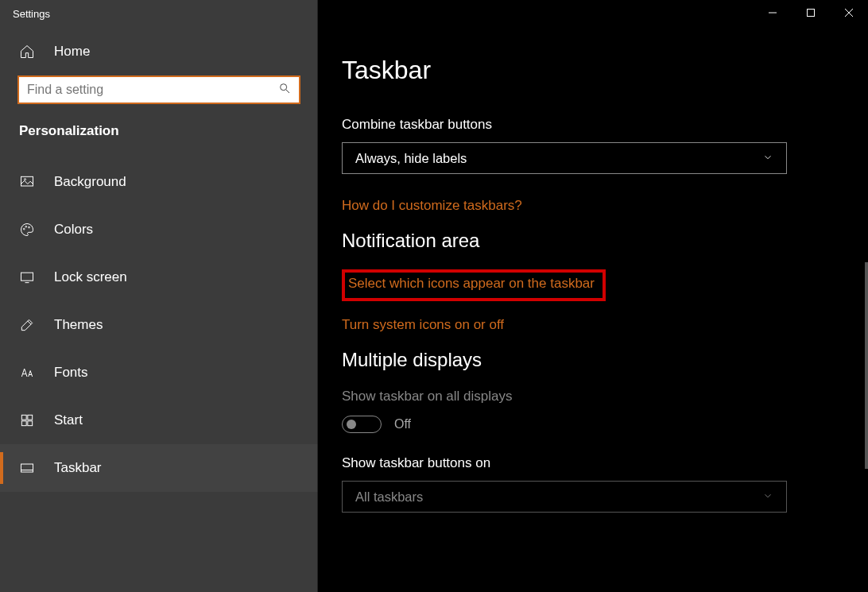  What do you see at coordinates (593, 206) in the screenshot?
I see `link-customize-taskbars: How do I customize taskbars?` at bounding box center [593, 206].